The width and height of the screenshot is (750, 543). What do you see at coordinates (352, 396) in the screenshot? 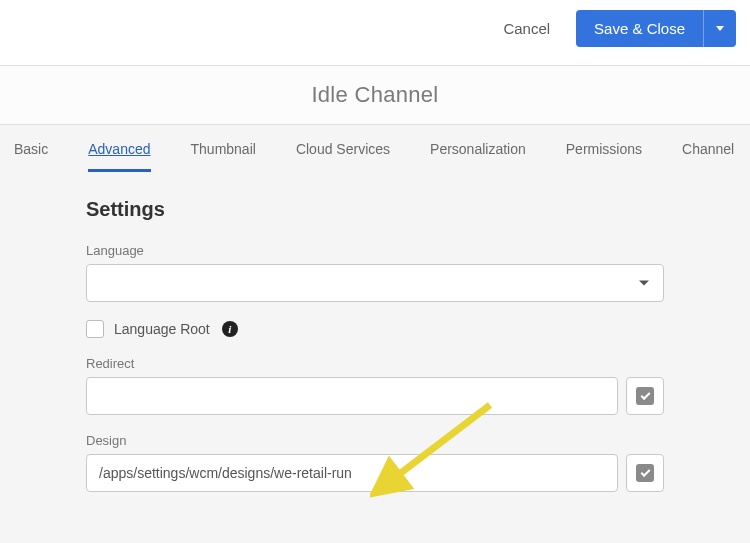
I see `redirect-input` at bounding box center [352, 396].